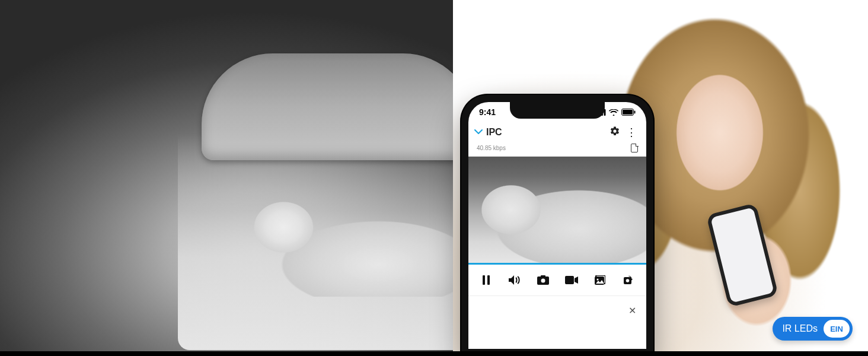  What do you see at coordinates (557, 225) in the screenshot?
I see `phone-screen: 9:41 IPC` at bounding box center [557, 225].